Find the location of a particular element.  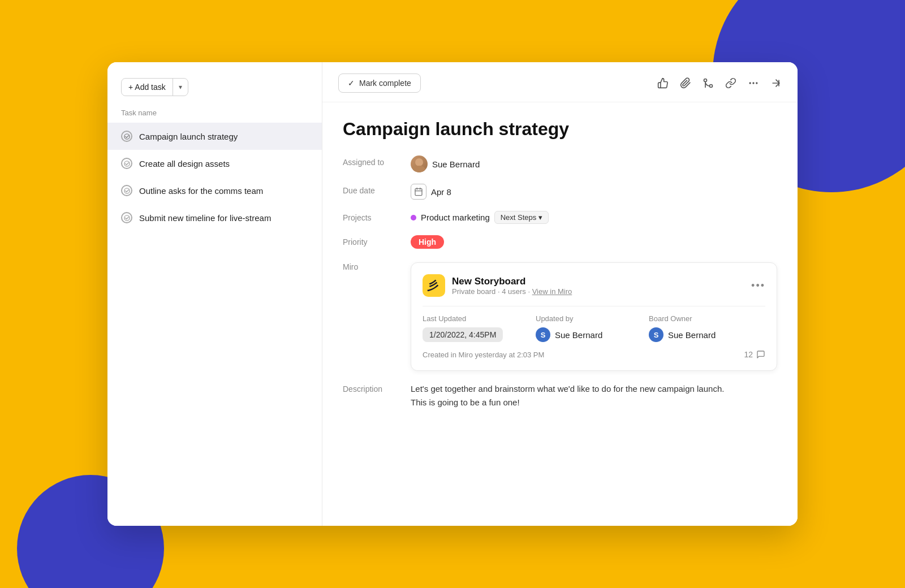

miro-logo: 彡 is located at coordinates (434, 286).